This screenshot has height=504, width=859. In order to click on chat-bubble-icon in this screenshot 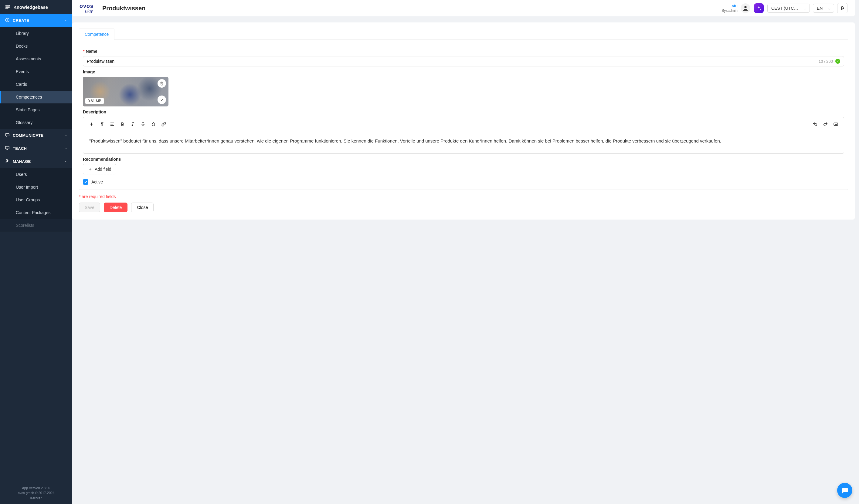, I will do `click(7, 136)`.